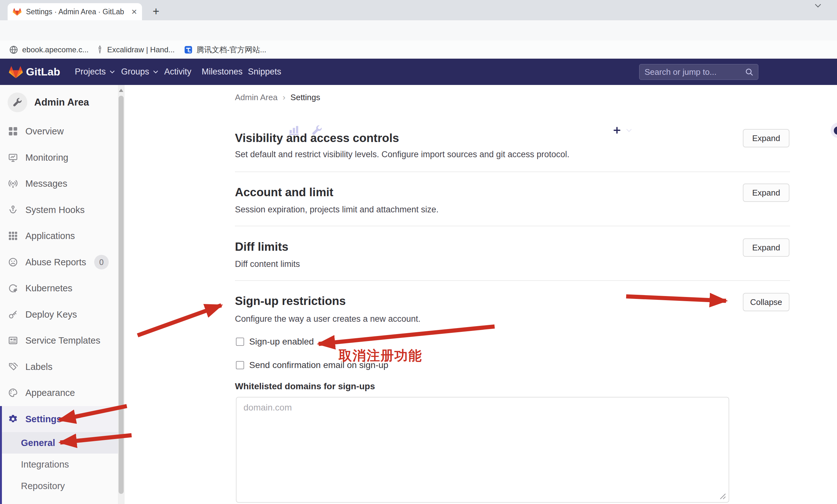 The image size is (837, 504). What do you see at coordinates (112, 72) in the screenshot?
I see `chevron-down-icon` at bounding box center [112, 72].